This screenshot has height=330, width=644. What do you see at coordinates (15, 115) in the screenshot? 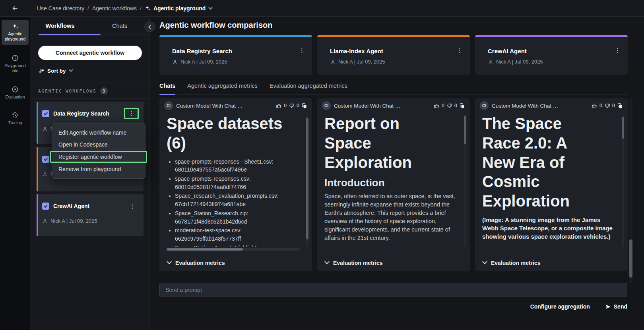
I see `history-icon` at bounding box center [15, 115].